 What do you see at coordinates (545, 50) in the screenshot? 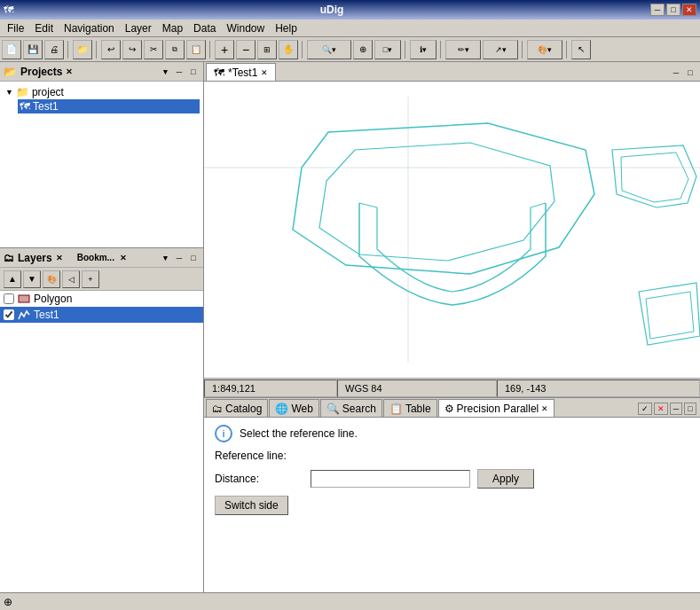
I see `style-dropdown: 🎨▾` at bounding box center [545, 50].